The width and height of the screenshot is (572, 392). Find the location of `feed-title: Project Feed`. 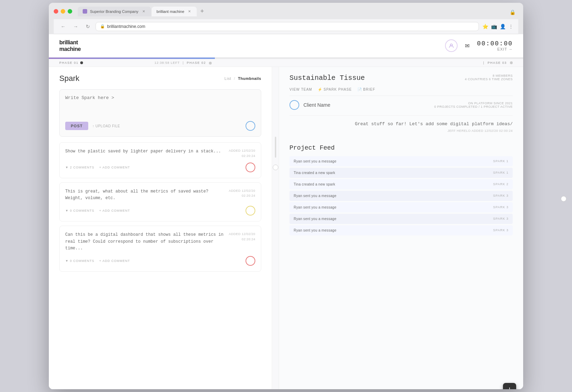

feed-title: Project Feed is located at coordinates (401, 148).